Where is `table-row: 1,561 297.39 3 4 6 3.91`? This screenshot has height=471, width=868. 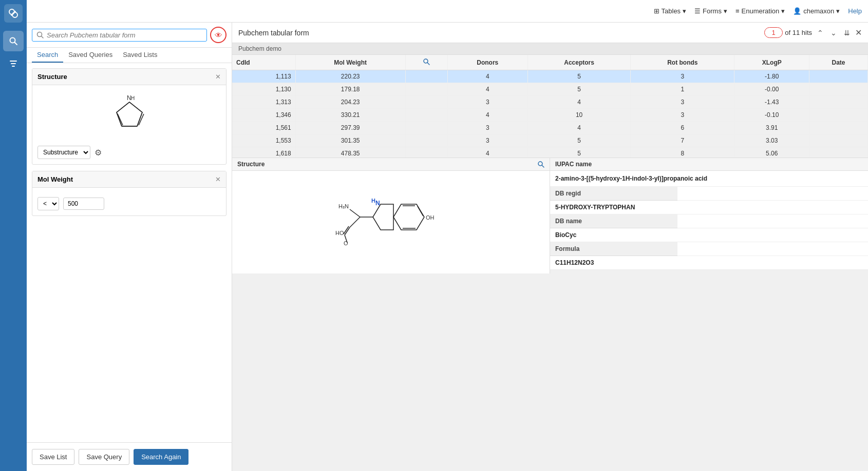
table-row: 1,561 297.39 3 4 6 3.91 is located at coordinates (550, 128).